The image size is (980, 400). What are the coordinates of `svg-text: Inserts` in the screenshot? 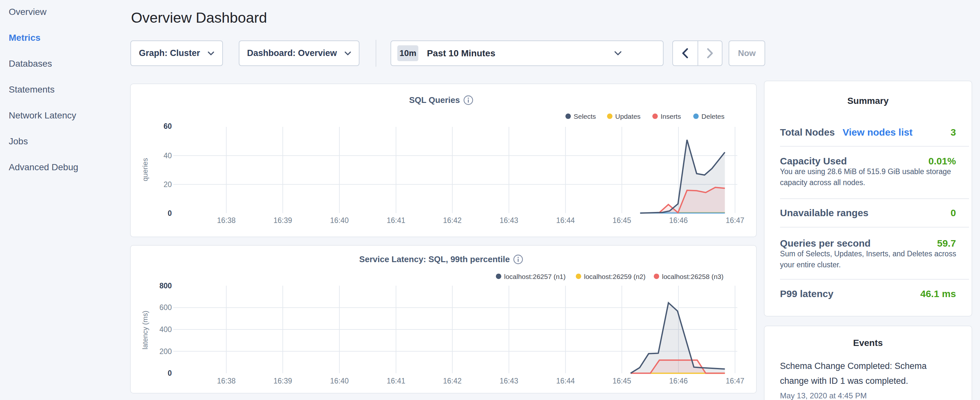 It's located at (671, 116).